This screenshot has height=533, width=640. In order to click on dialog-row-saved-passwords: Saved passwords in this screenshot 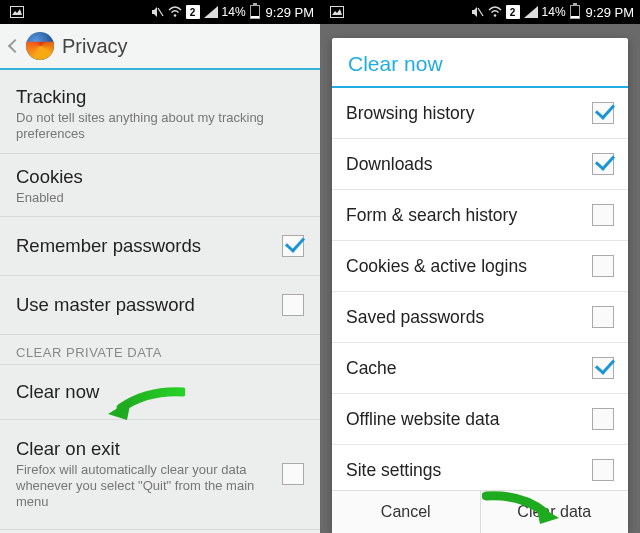, I will do `click(480, 318)`.